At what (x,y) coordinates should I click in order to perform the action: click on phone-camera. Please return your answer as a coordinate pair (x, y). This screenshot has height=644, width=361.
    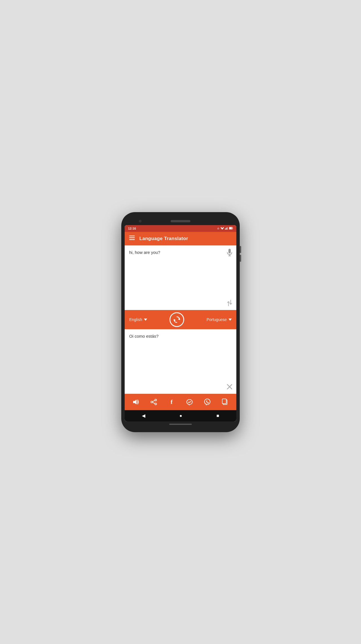
    Looking at the image, I should click on (140, 221).